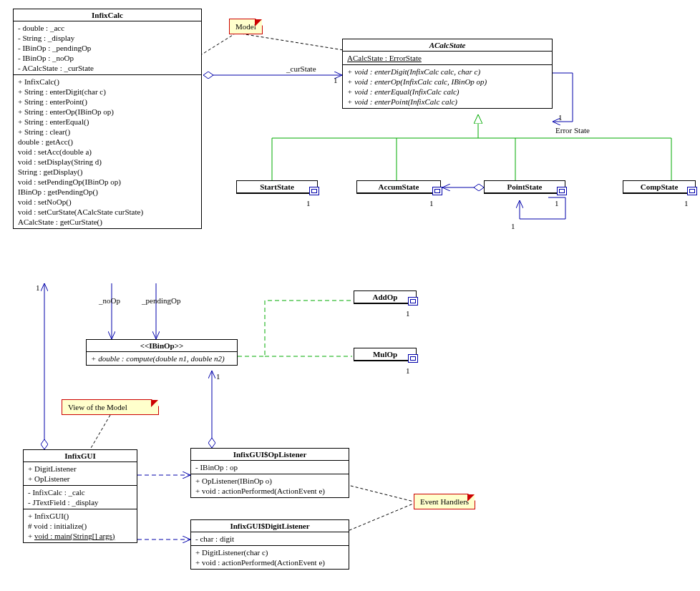 The width and height of the screenshot is (700, 591). Describe the element at coordinates (162, 352) in the screenshot. I see `class-ibinop: <<IBinOp>> + double : compute(double n1,…` at that location.